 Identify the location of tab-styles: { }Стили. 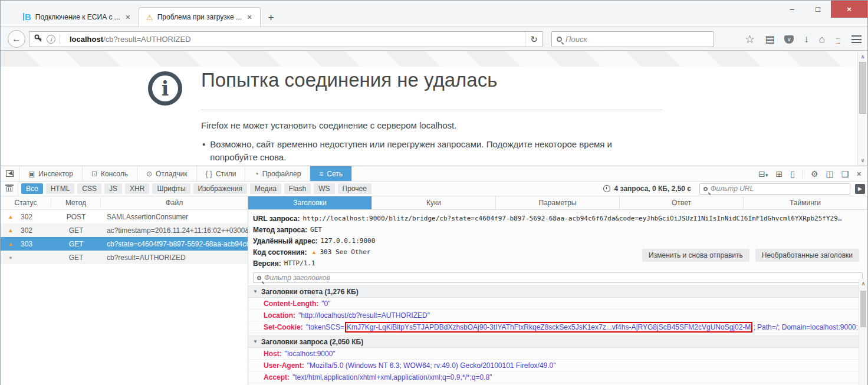
(222, 173).